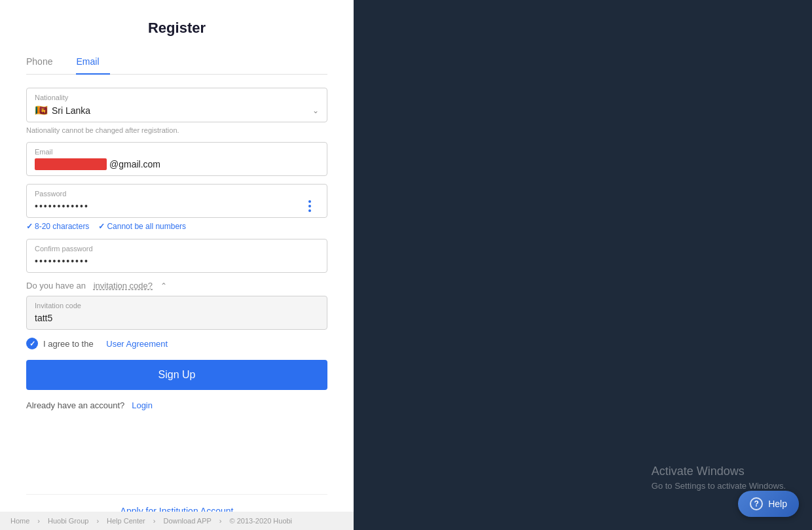 This screenshot has width=812, height=530. Describe the element at coordinates (63, 110) in the screenshot. I see `nationality-value: 🇱🇰 Sri Lanka` at that location.